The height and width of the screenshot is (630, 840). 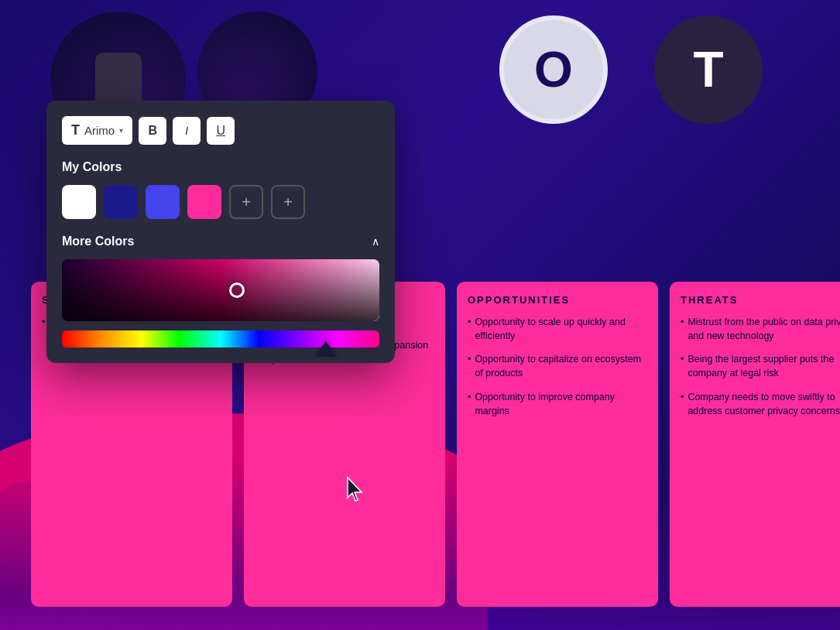 What do you see at coordinates (79, 202) in the screenshot?
I see `color-swatch-white` at bounding box center [79, 202].